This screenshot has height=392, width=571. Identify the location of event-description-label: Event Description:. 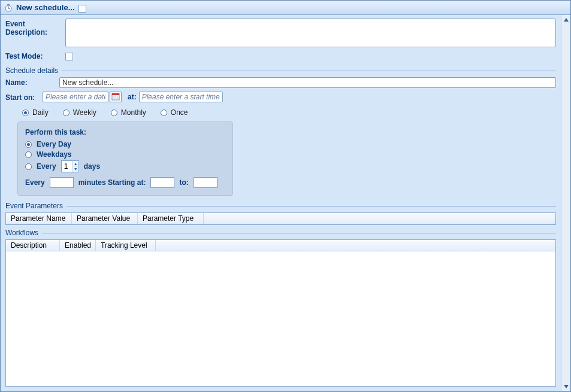
(35, 28).